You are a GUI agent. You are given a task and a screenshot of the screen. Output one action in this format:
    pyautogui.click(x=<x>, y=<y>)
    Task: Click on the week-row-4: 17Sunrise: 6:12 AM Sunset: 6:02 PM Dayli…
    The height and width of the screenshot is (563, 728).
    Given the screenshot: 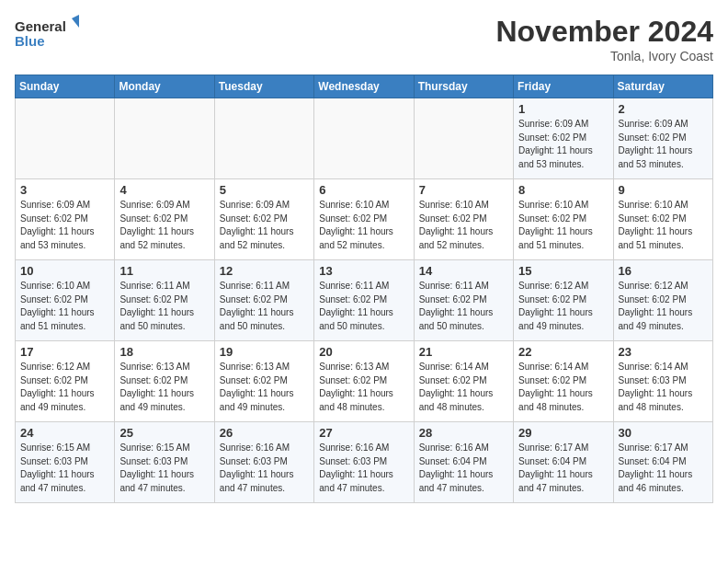 What is the action you would take?
    pyautogui.click(x=364, y=382)
    